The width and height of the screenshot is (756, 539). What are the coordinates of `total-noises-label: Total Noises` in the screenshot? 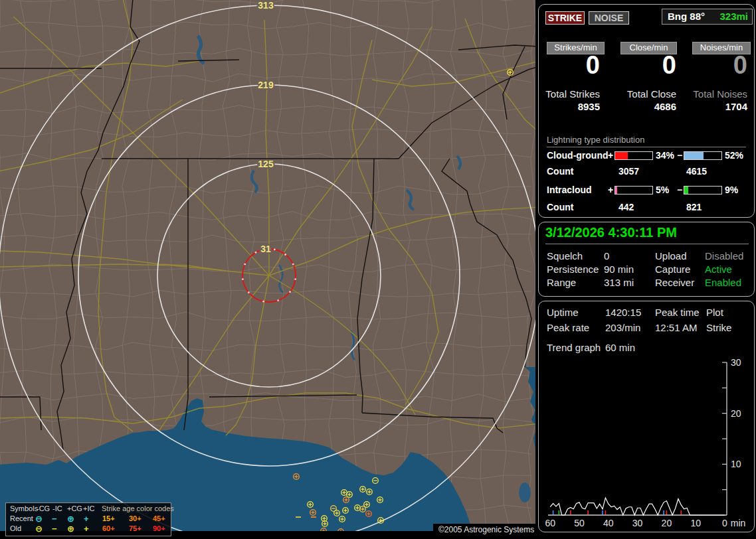 It's located at (704, 94).